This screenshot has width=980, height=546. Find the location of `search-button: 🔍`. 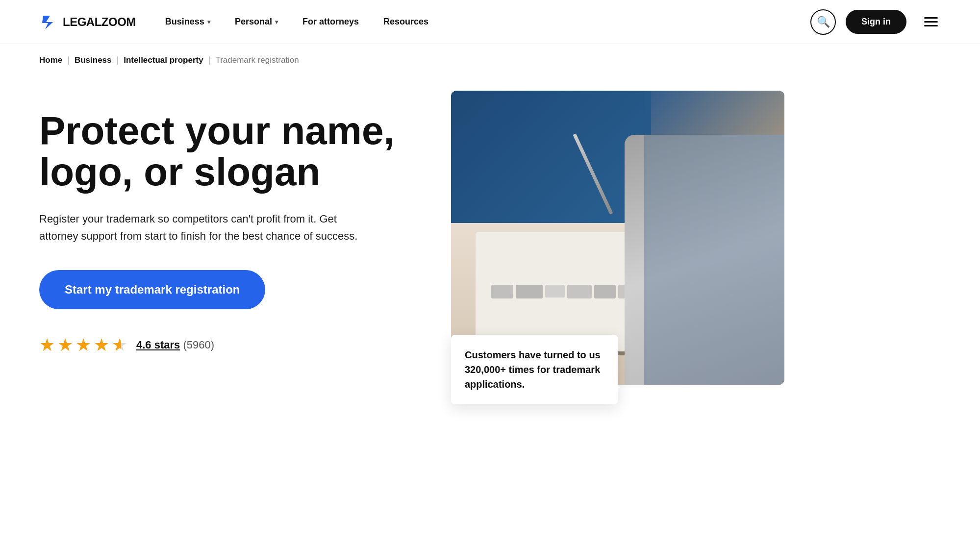

search-button: 🔍 is located at coordinates (823, 22).